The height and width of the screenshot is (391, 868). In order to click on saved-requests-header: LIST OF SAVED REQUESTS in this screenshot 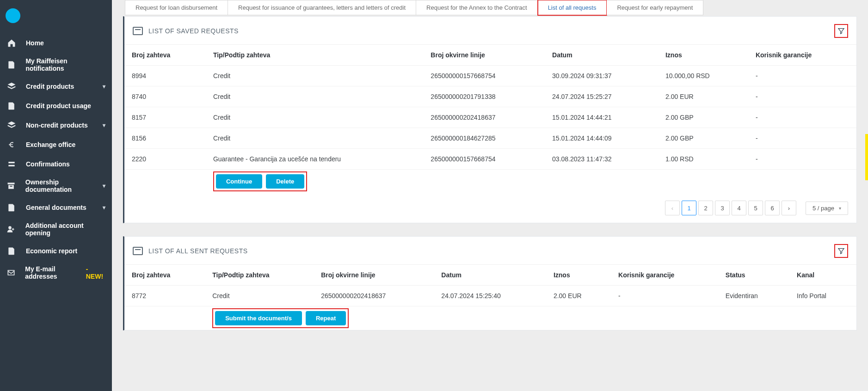, I will do `click(490, 31)`.